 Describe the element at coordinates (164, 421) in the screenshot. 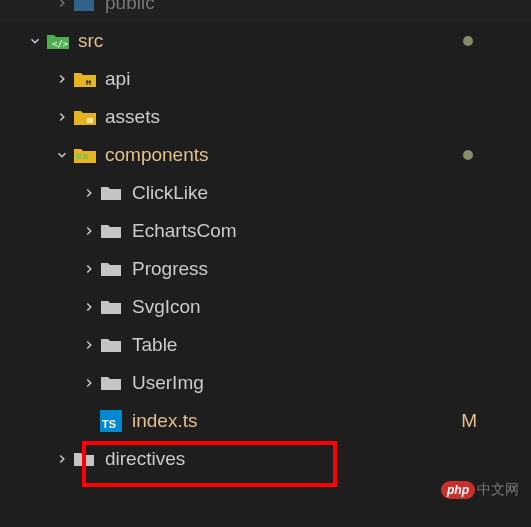

I see `tree-item-label: index.ts` at that location.